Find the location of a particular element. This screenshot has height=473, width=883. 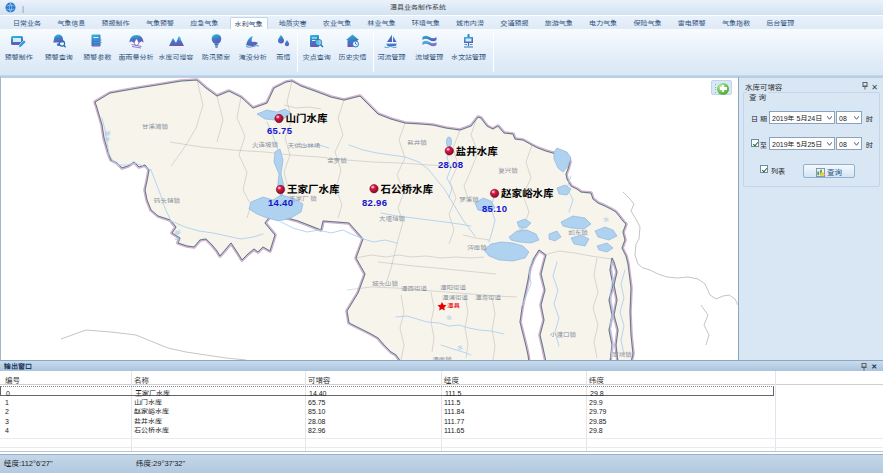

svg-text: 澧县 is located at coordinates (454, 305).